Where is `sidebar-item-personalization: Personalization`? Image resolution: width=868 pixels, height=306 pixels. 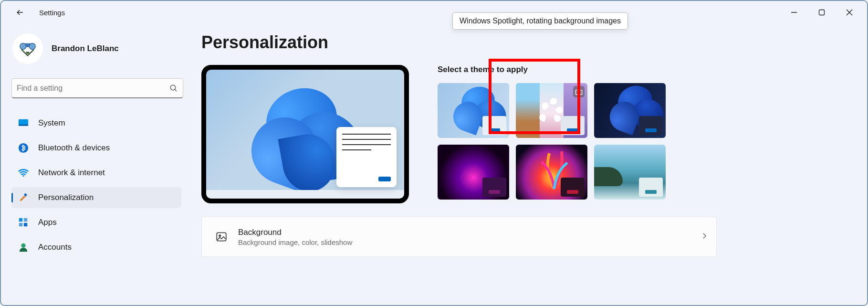 sidebar-item-personalization: Personalization is located at coordinates (96, 198).